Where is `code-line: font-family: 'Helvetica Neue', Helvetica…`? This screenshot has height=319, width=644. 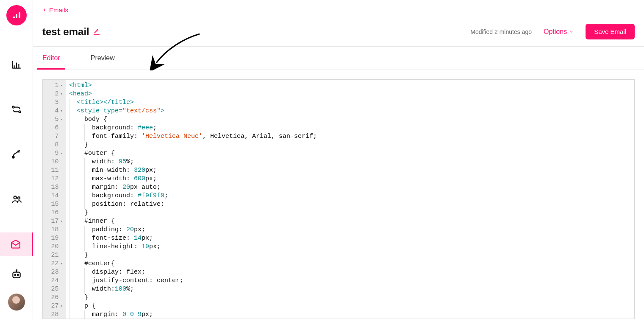
code-line: font-family: 'Helvetica Neue', Helvetica… is located at coordinates (352, 137).